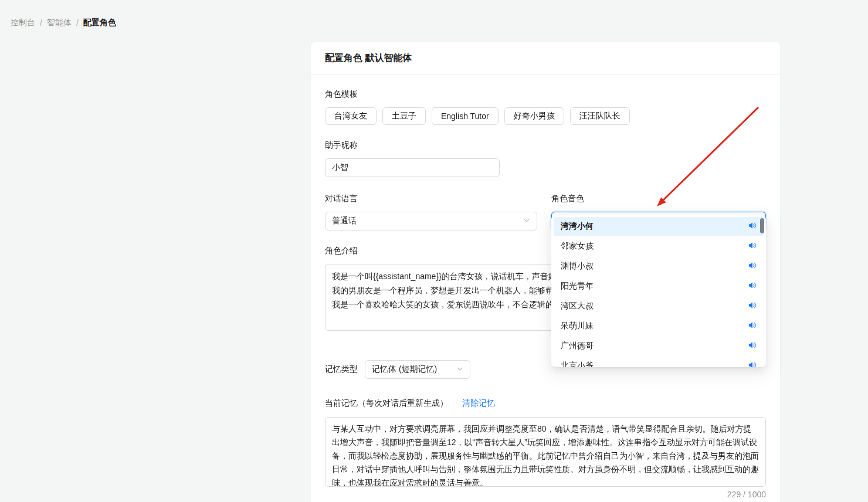 The image size is (868, 502). What do you see at coordinates (659, 346) in the screenshot?
I see `voice-option: 广州德哥` at bounding box center [659, 346].